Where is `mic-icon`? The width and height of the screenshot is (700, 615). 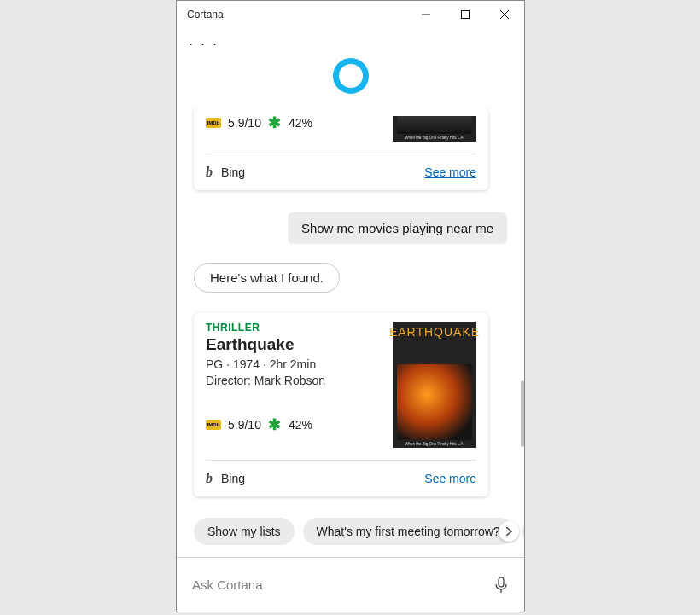
mic-icon is located at coordinates (501, 585).